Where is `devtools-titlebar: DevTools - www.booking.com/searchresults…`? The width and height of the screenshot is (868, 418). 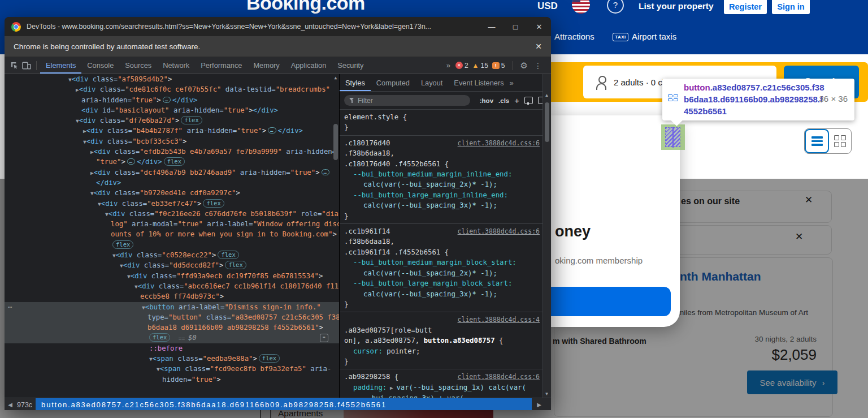
devtools-titlebar: DevTools - www.booking.com/searchresults… is located at coordinates (278, 27).